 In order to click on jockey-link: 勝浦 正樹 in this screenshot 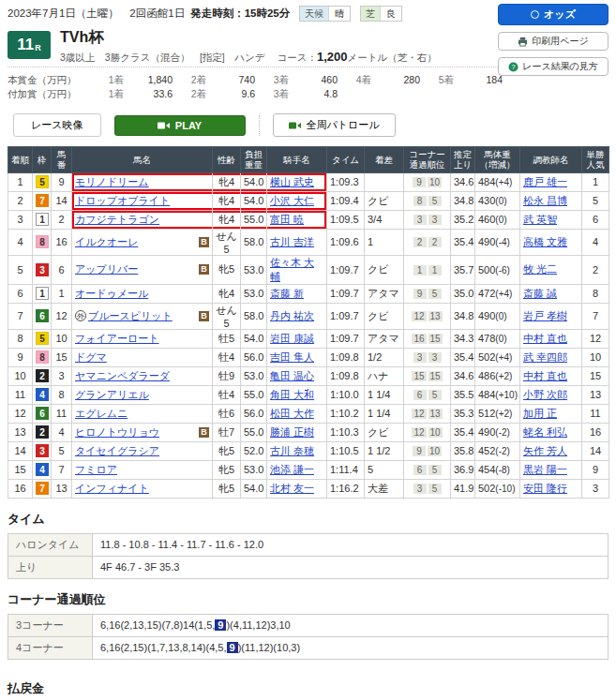, I will do `click(293, 432)`.